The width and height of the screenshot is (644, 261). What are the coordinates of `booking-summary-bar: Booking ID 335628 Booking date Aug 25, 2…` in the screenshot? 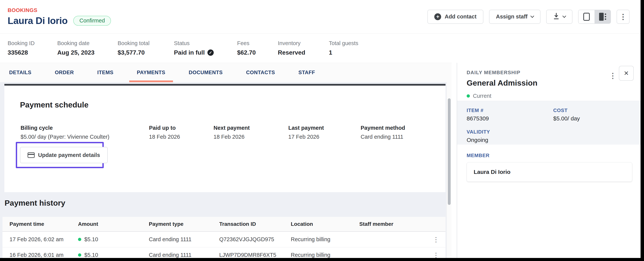 It's located at (320, 48).